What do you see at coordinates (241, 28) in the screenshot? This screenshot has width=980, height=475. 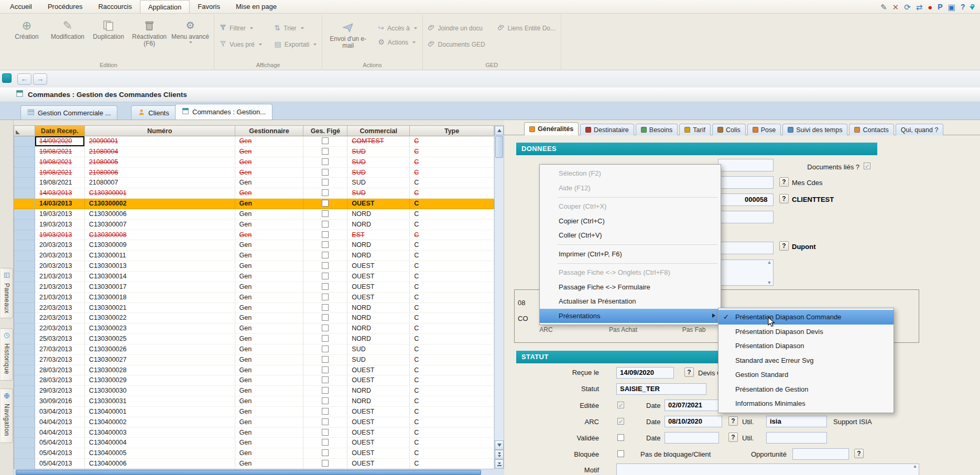 I see `ribbon-button-filtrer: Filtrer` at bounding box center [241, 28].